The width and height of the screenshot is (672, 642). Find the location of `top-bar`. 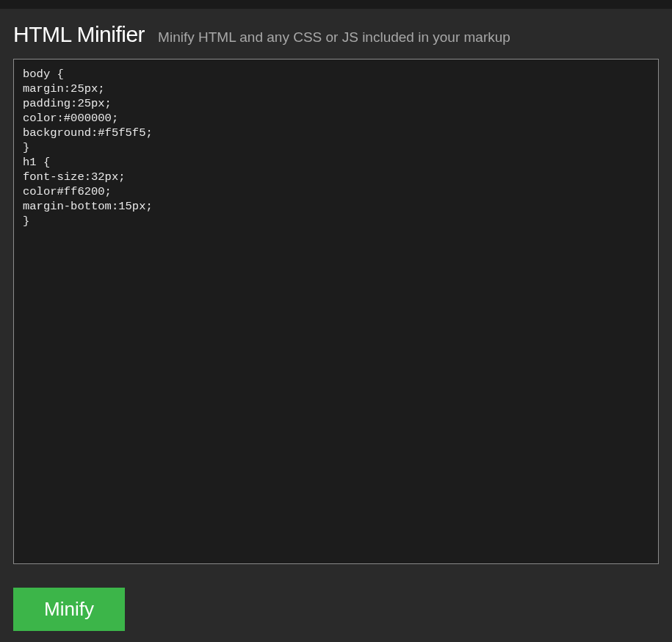

top-bar is located at coordinates (336, 4).